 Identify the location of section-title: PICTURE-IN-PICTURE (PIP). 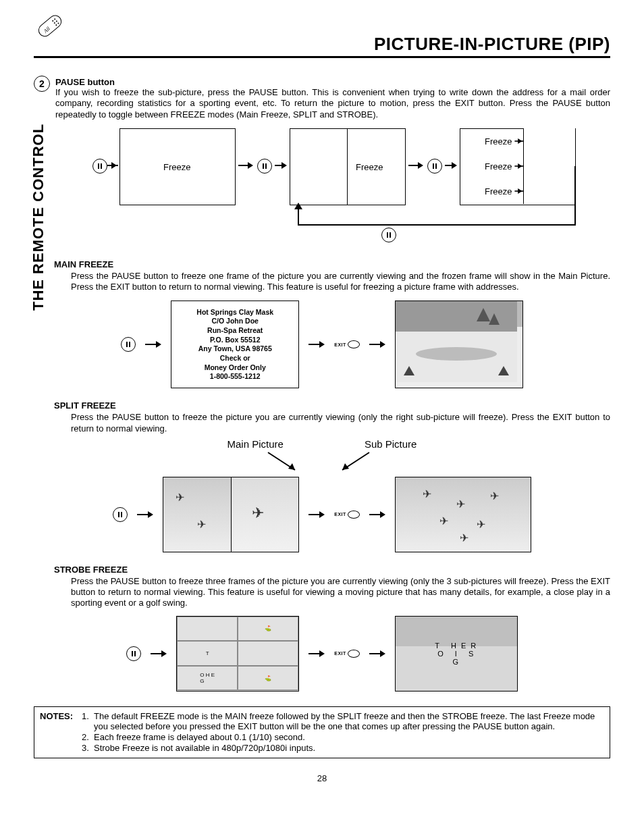
(322, 46).